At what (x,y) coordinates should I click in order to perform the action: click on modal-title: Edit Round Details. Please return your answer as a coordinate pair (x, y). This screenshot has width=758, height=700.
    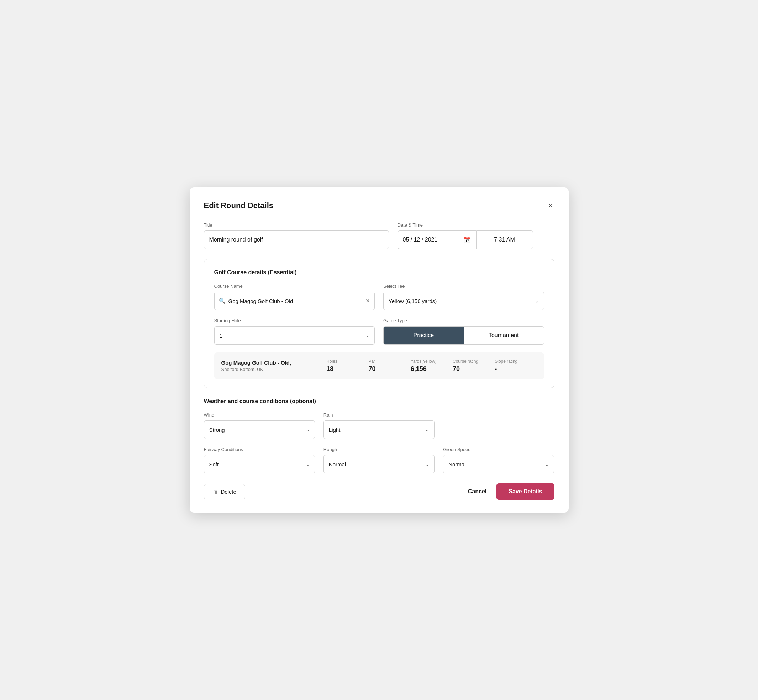
    Looking at the image, I should click on (239, 206).